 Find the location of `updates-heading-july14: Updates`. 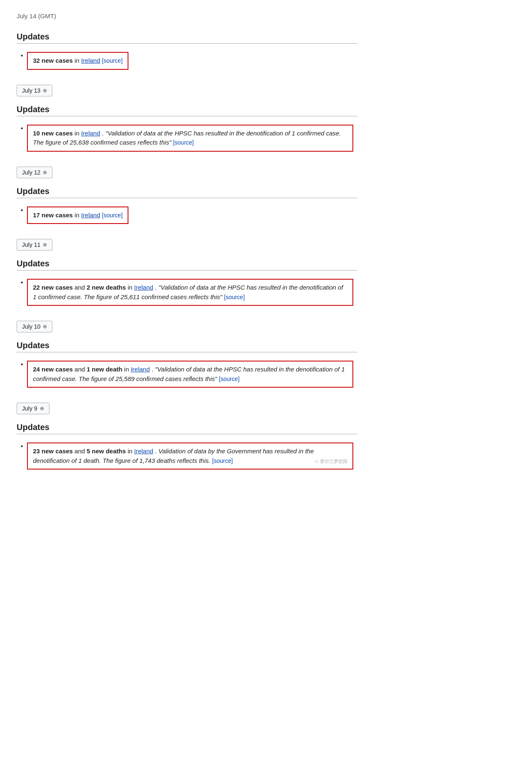

updates-heading-july14: Updates is located at coordinates (187, 38).